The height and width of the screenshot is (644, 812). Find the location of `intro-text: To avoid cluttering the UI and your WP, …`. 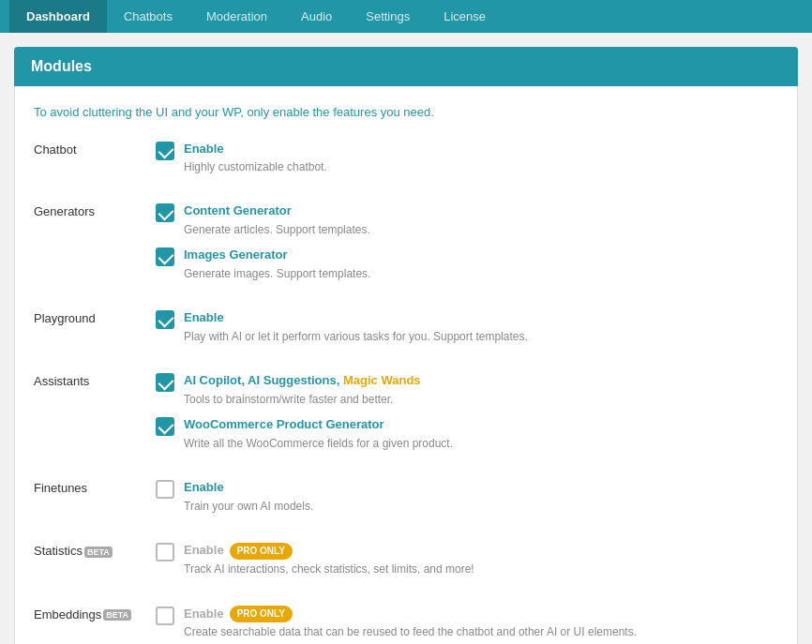

intro-text: To avoid cluttering the UI and your WP, … is located at coordinates (406, 112).